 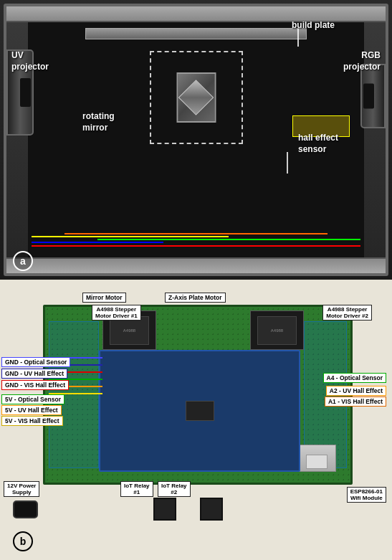 What do you see at coordinates (373, 96) in the screenshot?
I see `rgb-projector-element` at bounding box center [373, 96].